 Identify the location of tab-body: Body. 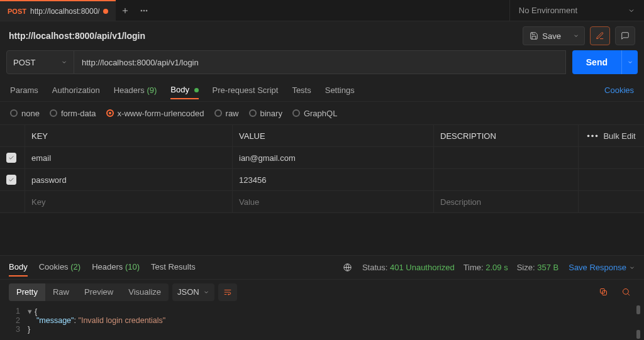
(184, 90).